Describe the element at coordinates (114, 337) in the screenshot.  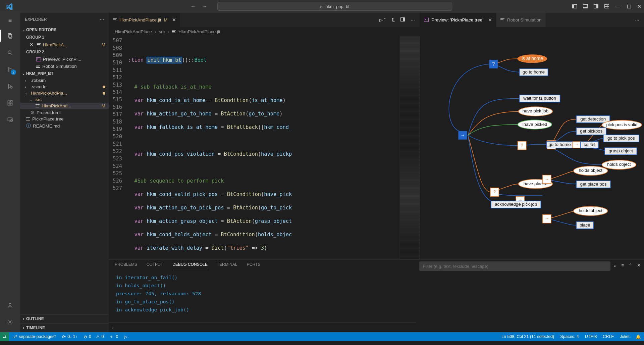
I see `ports-status: ᯤ0` at that location.